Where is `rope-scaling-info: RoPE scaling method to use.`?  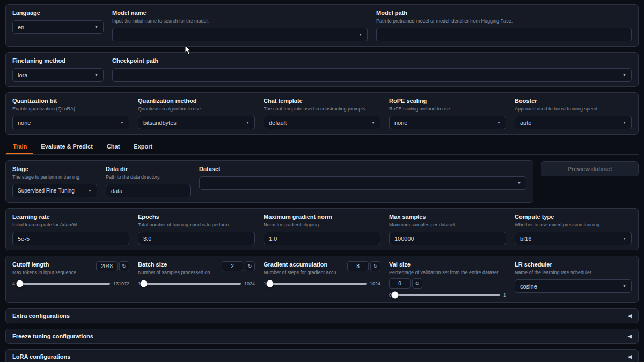
rope-scaling-info: RoPE scaling method to use. is located at coordinates (448, 109).